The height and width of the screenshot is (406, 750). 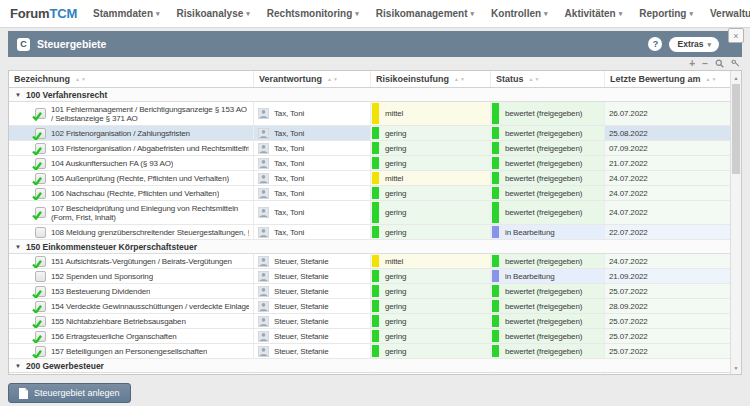 I want to click on table-row: 101 Fehlermanagement / Berichtigungsanze…, so click(x=370, y=114).